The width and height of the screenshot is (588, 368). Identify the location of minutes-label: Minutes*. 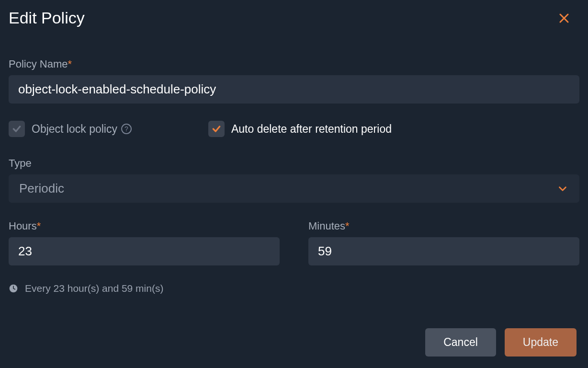
(444, 226).